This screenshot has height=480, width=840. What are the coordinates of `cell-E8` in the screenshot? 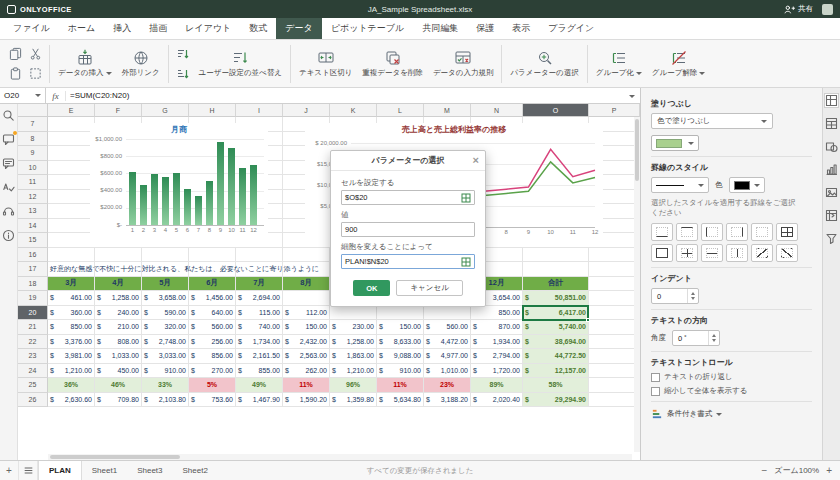 It's located at (72, 140).